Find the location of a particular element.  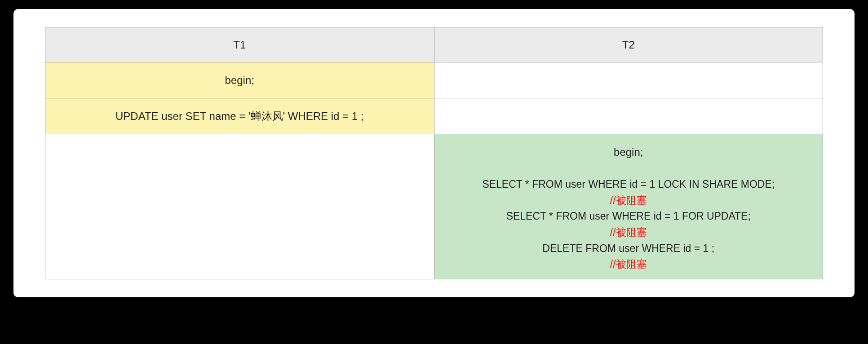

r2-t1: UPDATE user SET name = '蝉沐风' WHERE id = … is located at coordinates (240, 116).